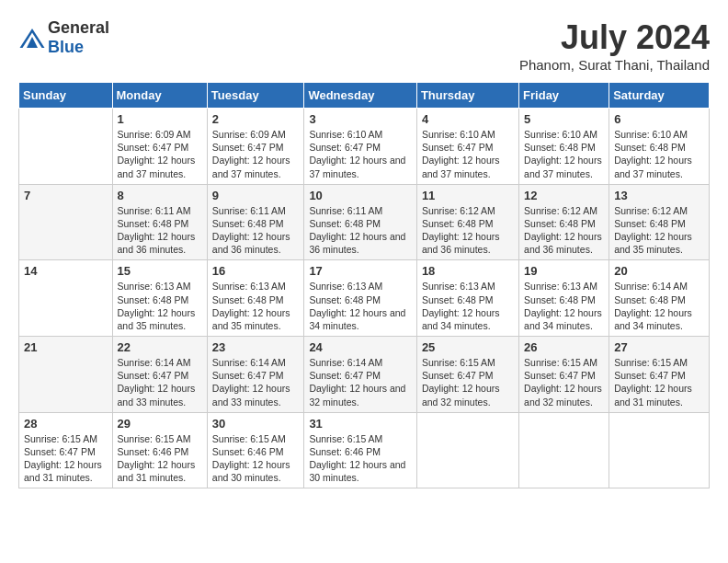 The width and height of the screenshot is (728, 563). Describe the element at coordinates (256, 270) in the screenshot. I see `day-number: 16` at that location.